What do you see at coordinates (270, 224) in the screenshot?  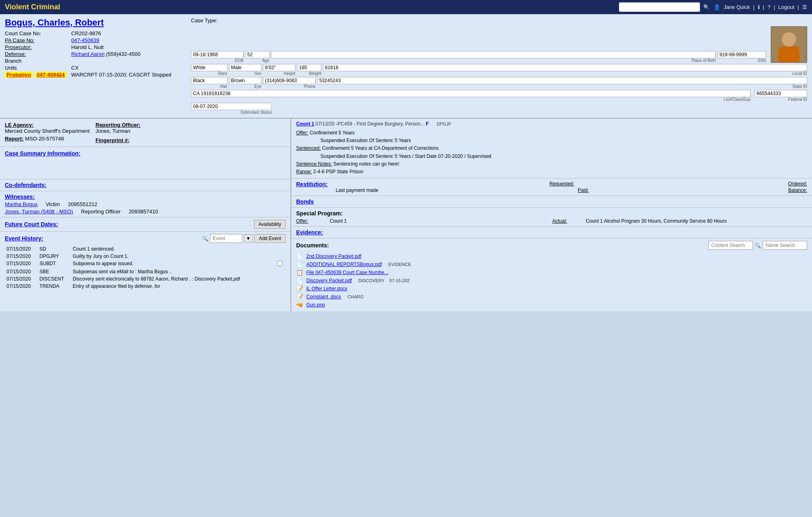 I see `availability-button: Availability` at bounding box center [270, 224].